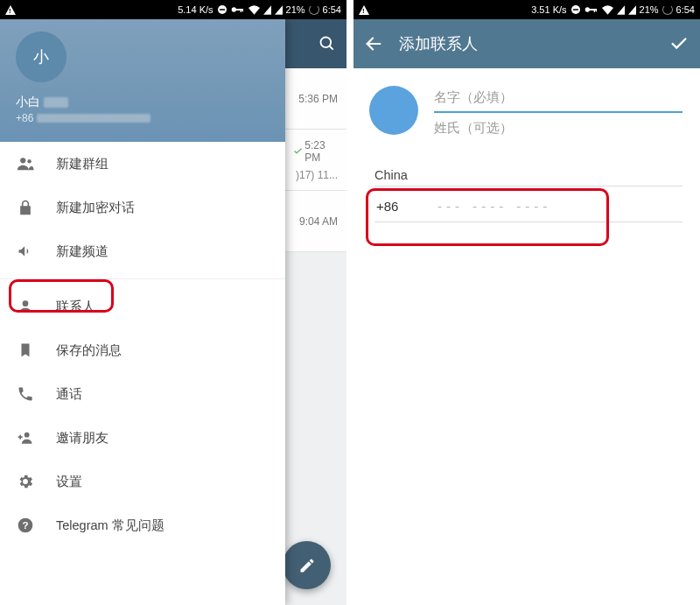  Describe the element at coordinates (143, 525) in the screenshot. I see `drawer-item-faq: ? Telegram 常见问题` at that location.